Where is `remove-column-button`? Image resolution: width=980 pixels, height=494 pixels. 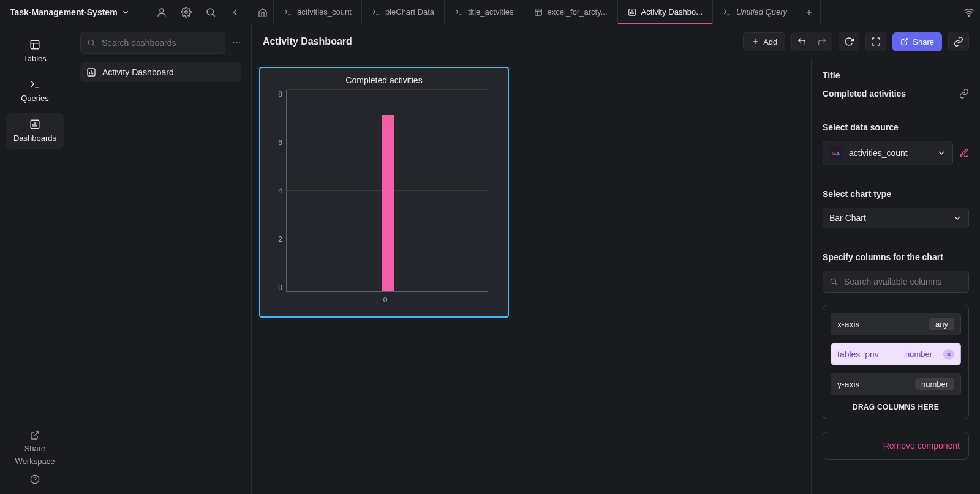 remove-column-button is located at coordinates (949, 354).